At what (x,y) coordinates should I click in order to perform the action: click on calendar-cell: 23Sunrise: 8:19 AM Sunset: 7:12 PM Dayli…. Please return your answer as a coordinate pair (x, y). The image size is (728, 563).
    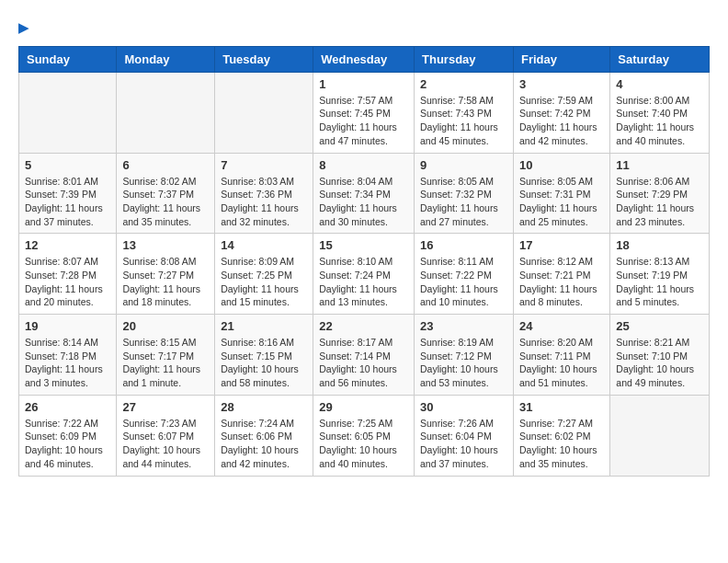
    Looking at the image, I should click on (464, 355).